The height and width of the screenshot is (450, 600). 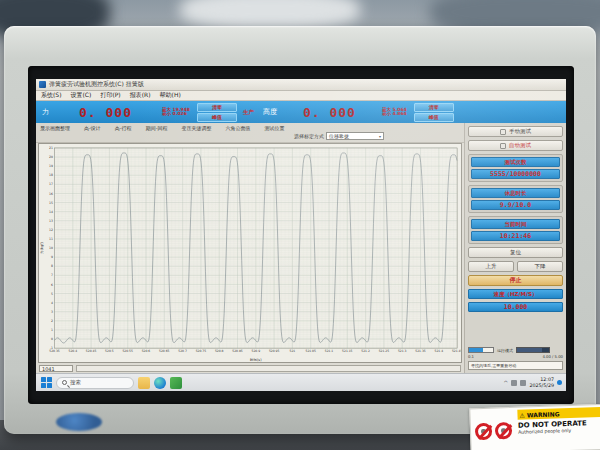 What do you see at coordinates (46, 112) in the screenshot?
I see `force-label: 力` at bounding box center [46, 112].